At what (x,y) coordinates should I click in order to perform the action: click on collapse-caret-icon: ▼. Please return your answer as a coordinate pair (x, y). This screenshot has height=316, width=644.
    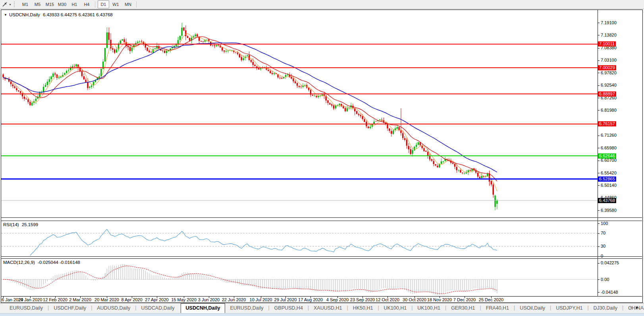
    Looking at the image, I should click on (6, 15).